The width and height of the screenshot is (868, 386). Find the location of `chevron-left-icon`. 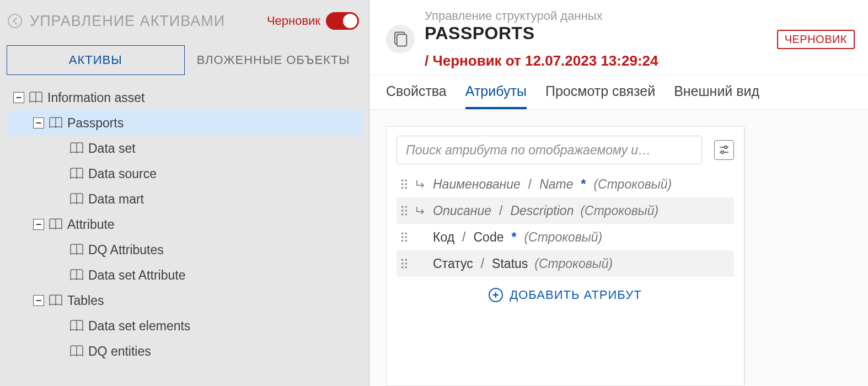

chevron-left-icon is located at coordinates (15, 21).